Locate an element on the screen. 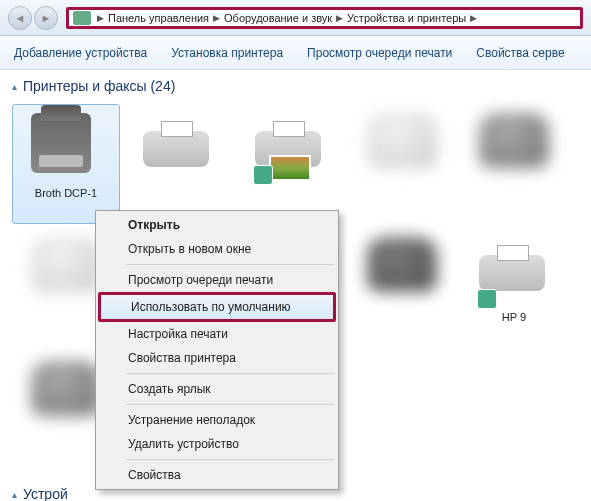  menu-remove-device: Удалить устройство is located at coordinates (217, 444).